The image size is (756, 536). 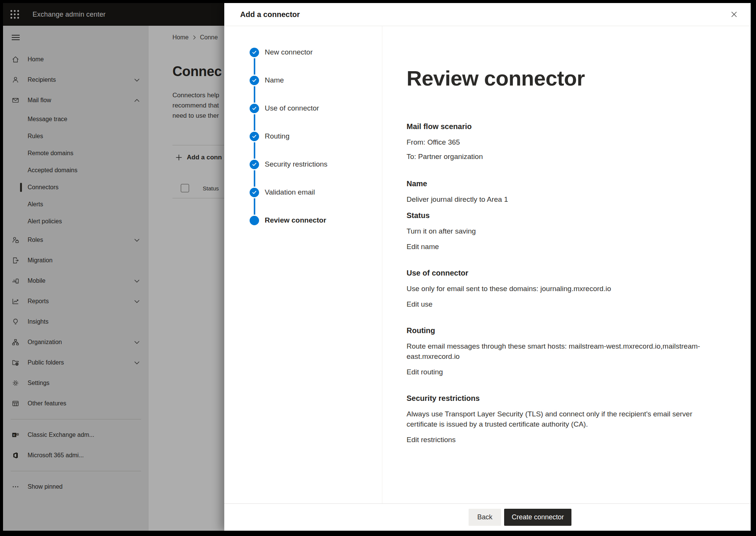 I want to click on panel-header: Add a connector, so click(x=487, y=14).